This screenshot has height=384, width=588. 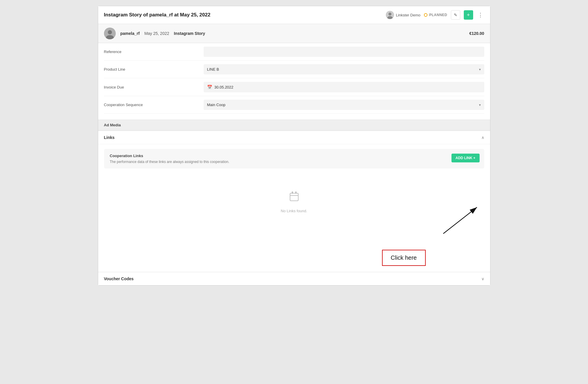 What do you see at coordinates (294, 159) in the screenshot?
I see `cooperation-links-card: Cooperation Links The performance data o…` at bounding box center [294, 159].